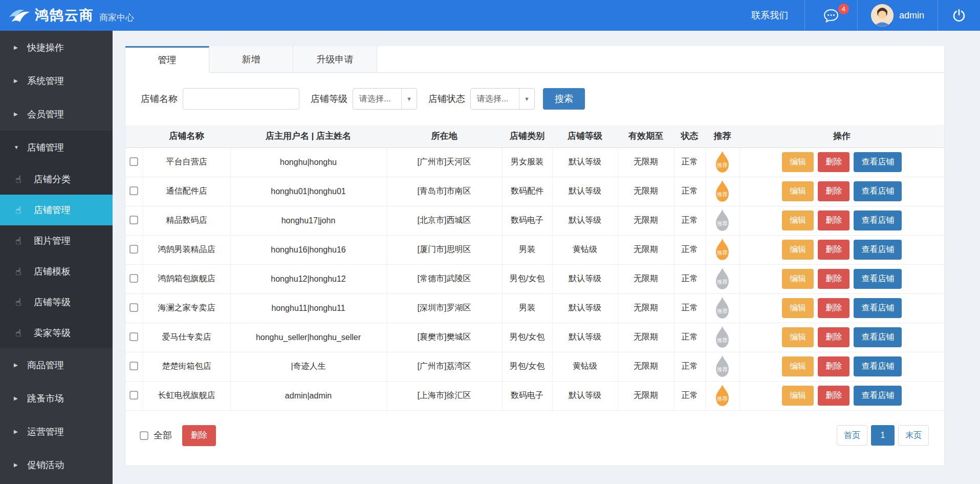 This screenshot has height=484, width=980. What do you see at coordinates (56, 465) in the screenshot?
I see `sidebar-item-7: ▶促销活动` at bounding box center [56, 465].